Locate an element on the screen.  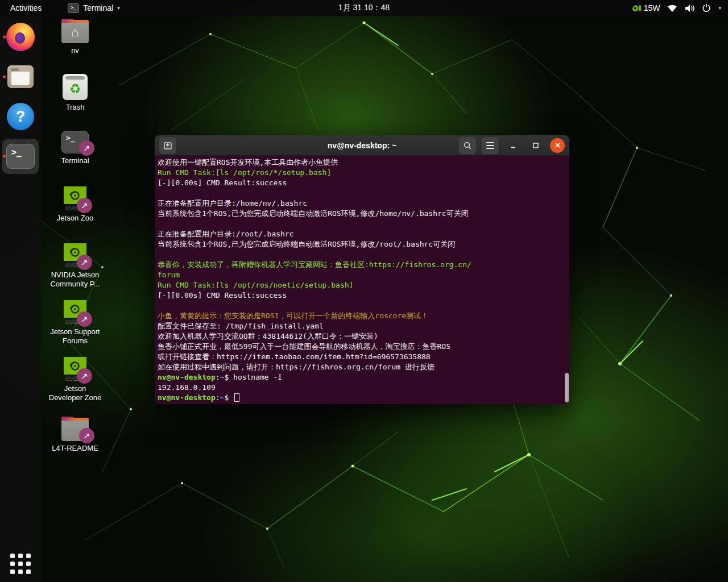
firefox-icon is located at coordinates (20, 37).